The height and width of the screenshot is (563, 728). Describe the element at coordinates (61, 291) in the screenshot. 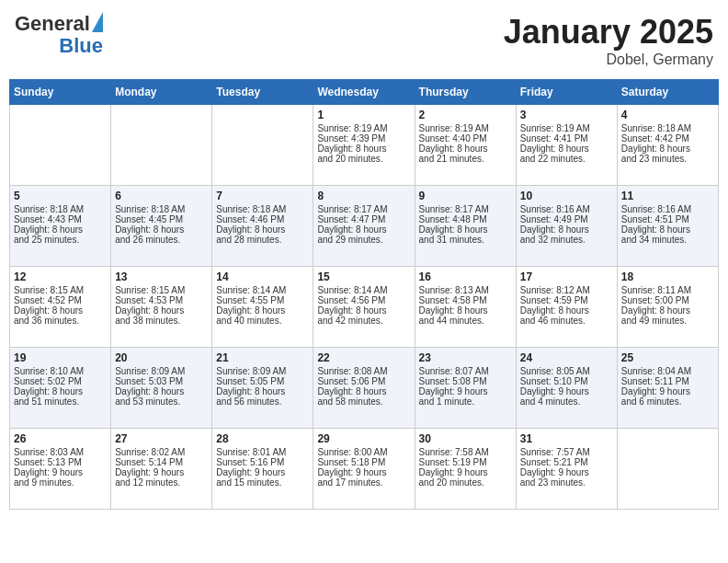

I see `day-info: Sunrise: 8:15 AM` at that location.